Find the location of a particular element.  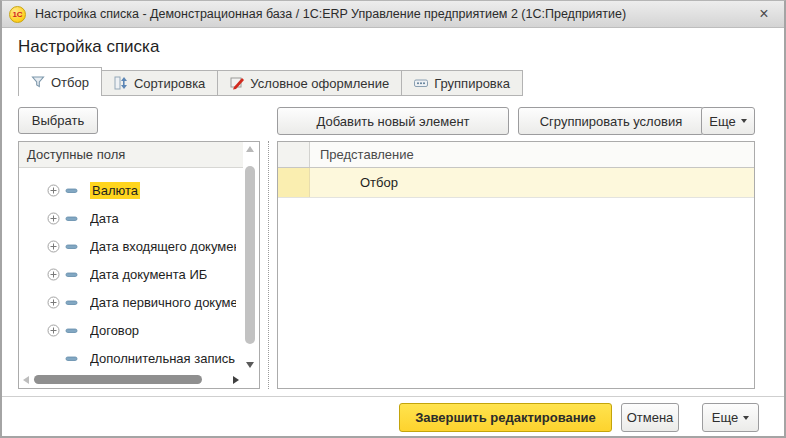

tree-item-additional-record: Дополнительная запись is located at coordinates (130, 358).